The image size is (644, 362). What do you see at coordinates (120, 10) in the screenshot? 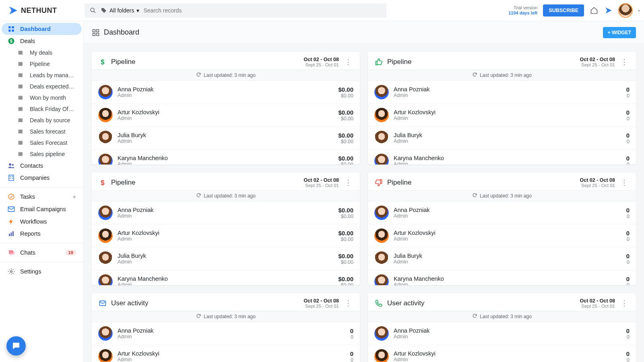
I see `search-scope-dropdown: All folders ▾` at bounding box center [120, 10].